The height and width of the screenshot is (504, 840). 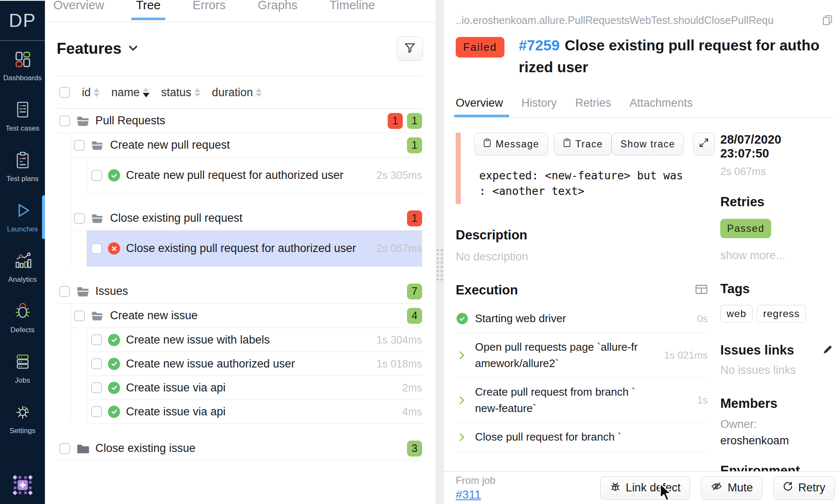 What do you see at coordinates (582, 437) in the screenshot?
I see `step-row: Close pull request for branch `` at bounding box center [582, 437].